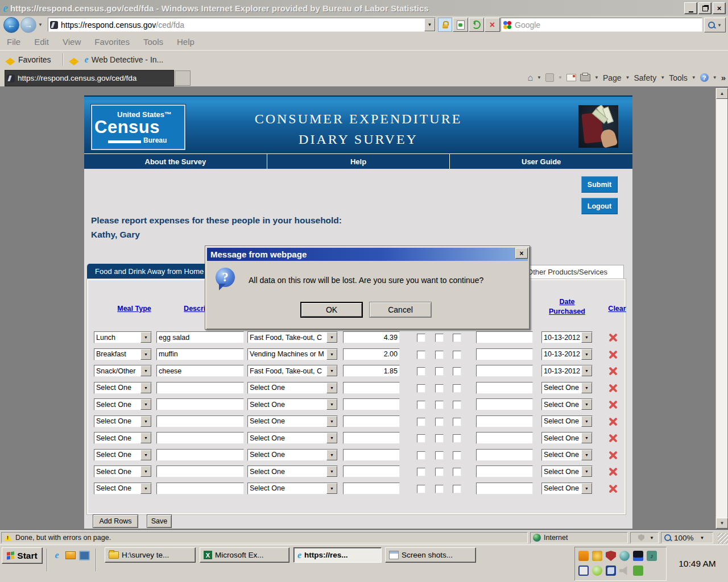  Describe the element at coordinates (127, 60) in the screenshot. I see `favorite-item-web-detective: Web Detective - In...` at that location.